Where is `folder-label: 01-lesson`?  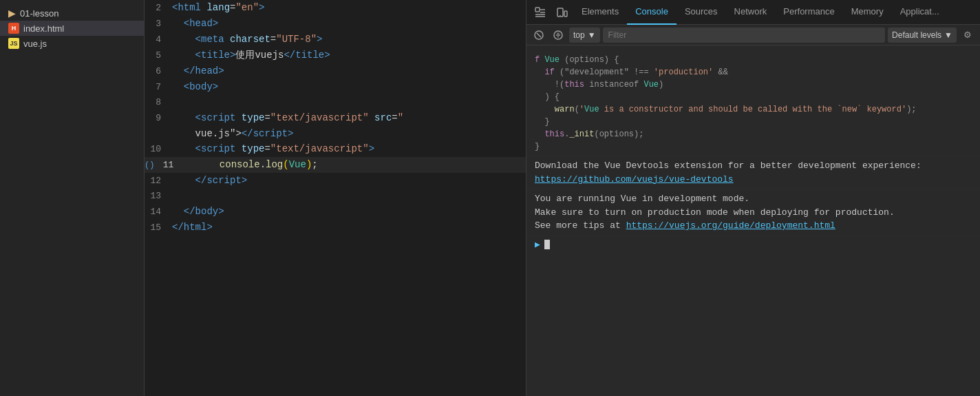 folder-label: 01-lesson is located at coordinates (39, 14).